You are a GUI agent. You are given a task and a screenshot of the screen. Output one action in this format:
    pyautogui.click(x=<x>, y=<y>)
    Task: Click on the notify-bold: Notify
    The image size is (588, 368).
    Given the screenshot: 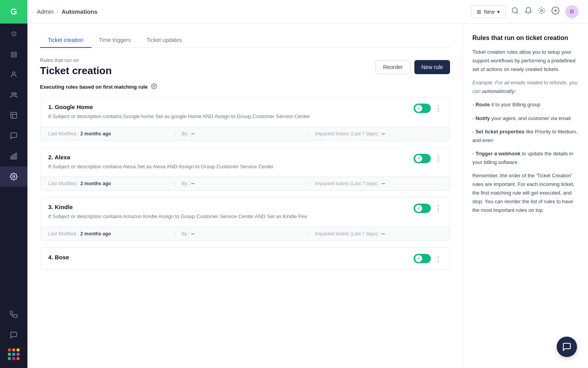 What is the action you would take?
    pyautogui.click(x=483, y=118)
    